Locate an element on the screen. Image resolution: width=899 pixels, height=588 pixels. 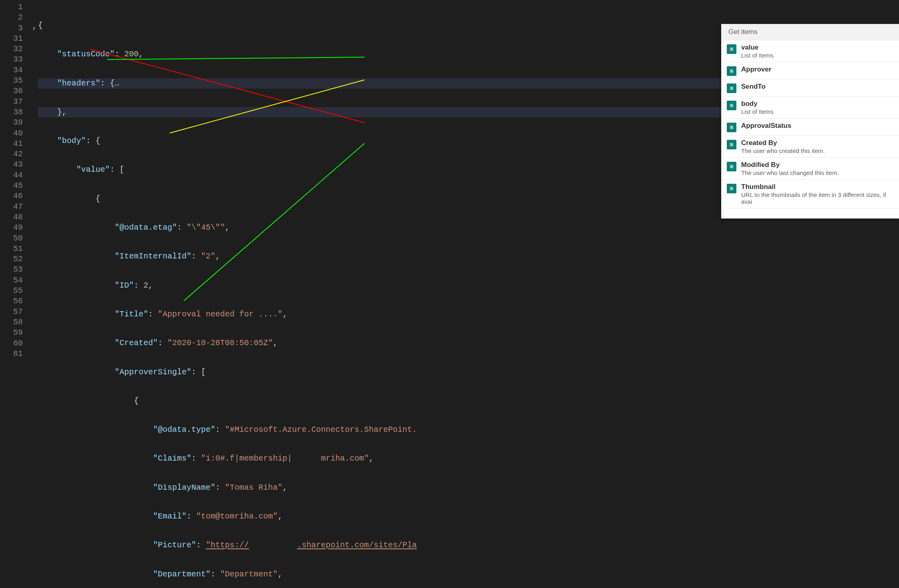
panel-item-title: Created By is located at coordinates (817, 143).